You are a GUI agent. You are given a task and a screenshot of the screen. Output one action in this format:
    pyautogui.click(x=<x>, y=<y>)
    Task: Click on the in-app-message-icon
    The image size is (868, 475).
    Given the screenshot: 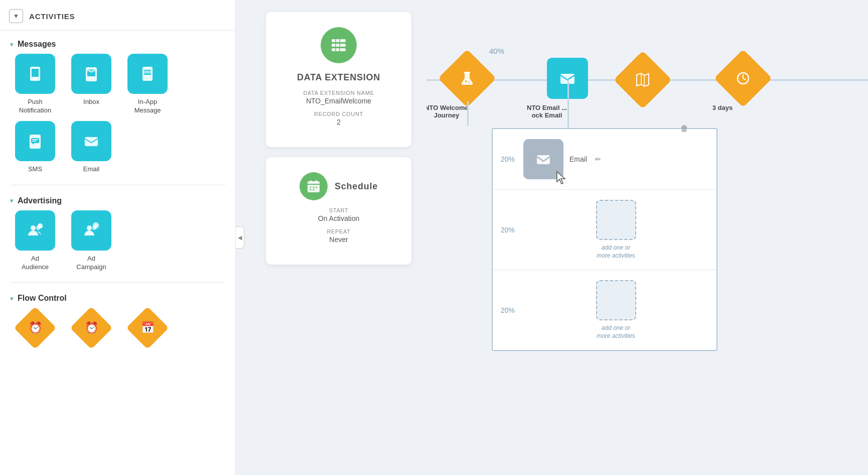 What is the action you would take?
    pyautogui.click(x=148, y=74)
    